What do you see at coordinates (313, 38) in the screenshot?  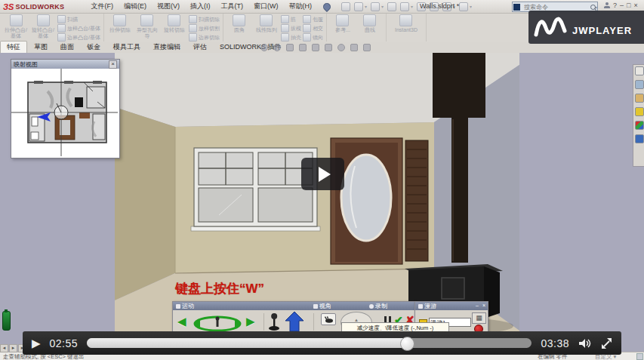 I see `ribbon-mirror: 镜向` at bounding box center [313, 38].